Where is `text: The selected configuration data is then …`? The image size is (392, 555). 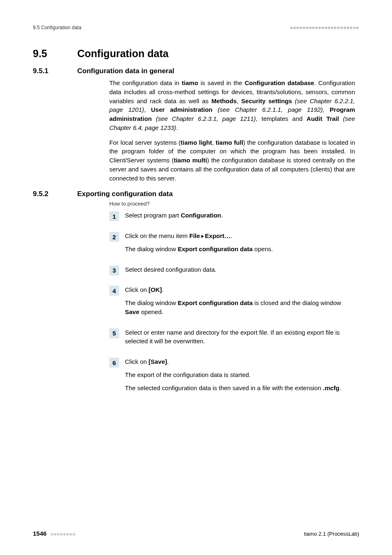 text: The selected configuration data is then … is located at coordinates (224, 388).